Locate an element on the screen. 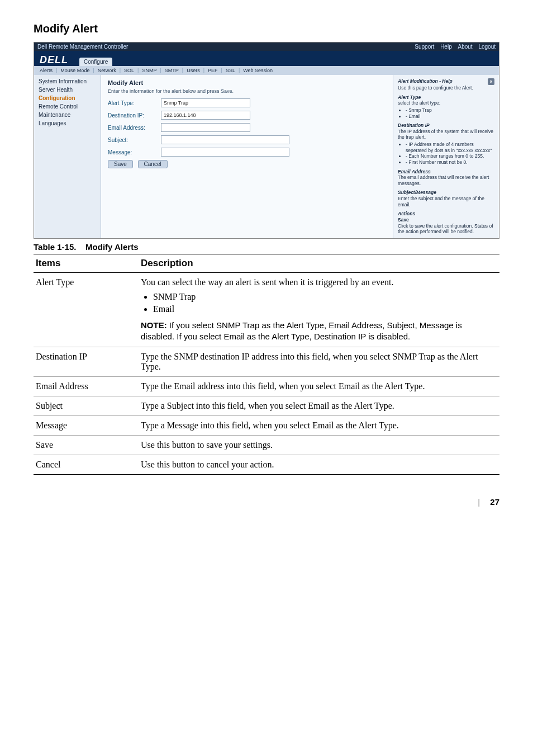 Image resolution: width=533 pixels, height=756 pixels. panel-title: Modify Alert is located at coordinates (247, 83).